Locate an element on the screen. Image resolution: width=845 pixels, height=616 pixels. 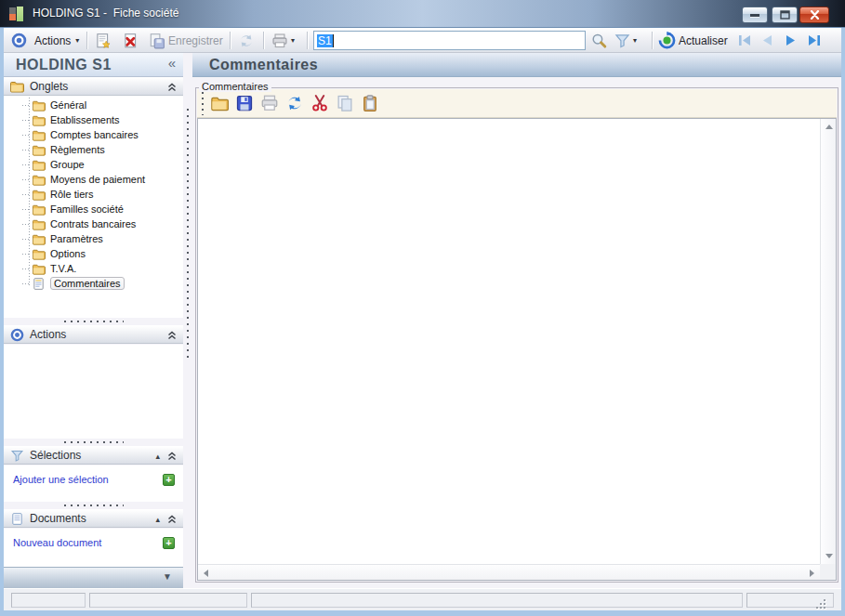
new-document-plus-icon: + is located at coordinates (169, 543).